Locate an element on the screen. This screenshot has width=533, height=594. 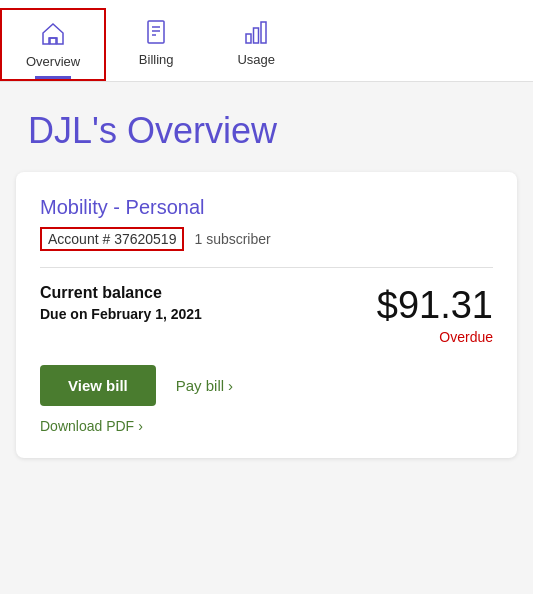
overdue-text: Overdue is located at coordinates (435, 337).